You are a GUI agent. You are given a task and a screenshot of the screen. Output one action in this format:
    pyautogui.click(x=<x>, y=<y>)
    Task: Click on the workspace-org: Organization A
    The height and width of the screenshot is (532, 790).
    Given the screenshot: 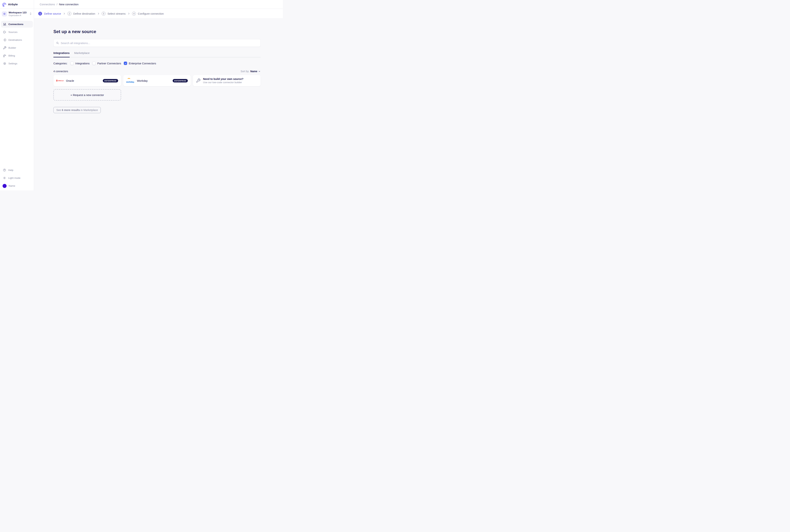 What is the action you would take?
    pyautogui.click(x=18, y=15)
    